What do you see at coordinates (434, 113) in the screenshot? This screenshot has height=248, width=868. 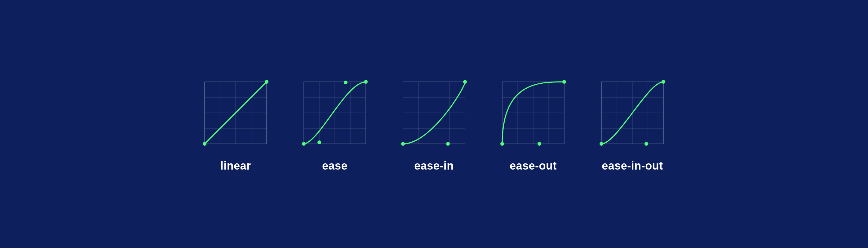 I see `curve-box-ease-in` at bounding box center [434, 113].